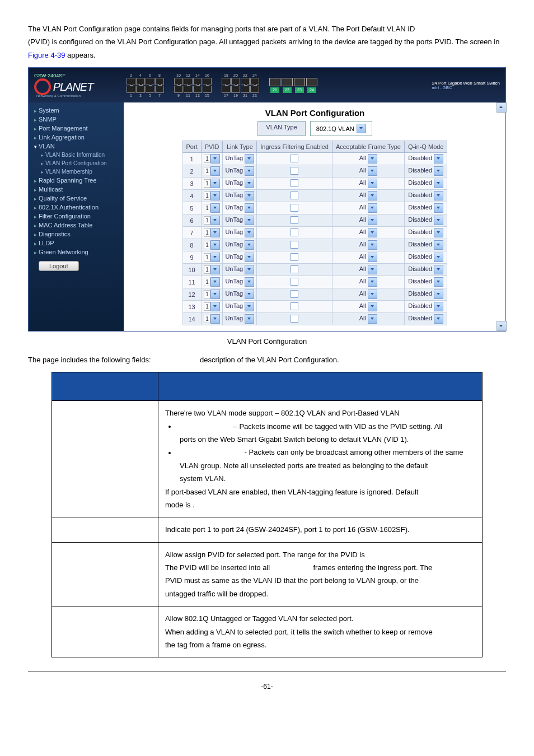 This screenshot has height=756, width=534. Describe the element at coordinates (59, 266) in the screenshot. I see `logout-button: Logout` at that location.